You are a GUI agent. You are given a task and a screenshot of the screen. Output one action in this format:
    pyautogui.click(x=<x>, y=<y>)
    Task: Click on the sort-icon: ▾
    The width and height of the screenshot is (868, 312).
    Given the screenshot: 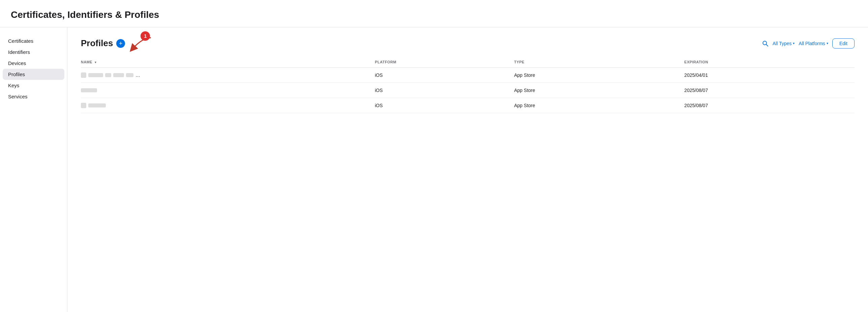 What is the action you would take?
    pyautogui.click(x=96, y=62)
    